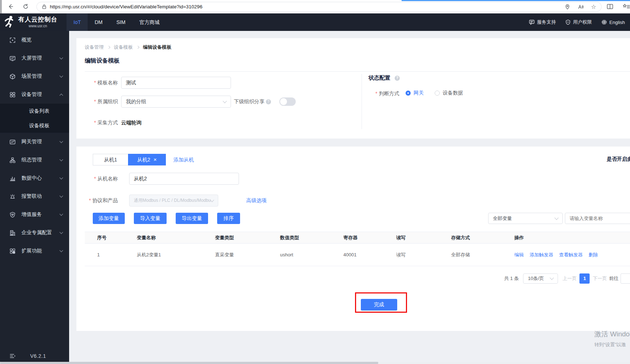  Describe the element at coordinates (408, 93) in the screenshot. I see `radio-selected-icon` at that location.